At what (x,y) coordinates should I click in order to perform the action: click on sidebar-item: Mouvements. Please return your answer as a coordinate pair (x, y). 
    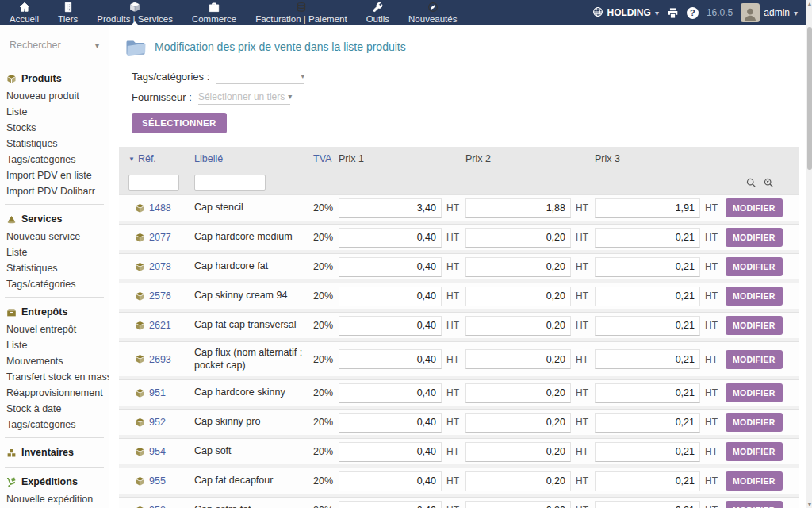
    Looking at the image, I should click on (54, 361).